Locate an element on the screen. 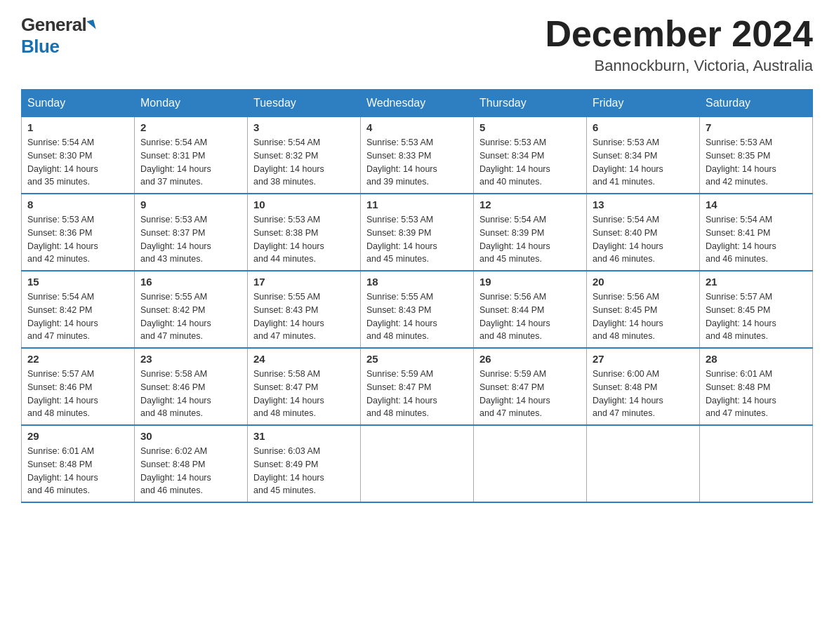 The height and width of the screenshot is (644, 834). day-info: Sunrise: 6:00 AMSunset: 8:48 PMDaylight:… is located at coordinates (643, 394).